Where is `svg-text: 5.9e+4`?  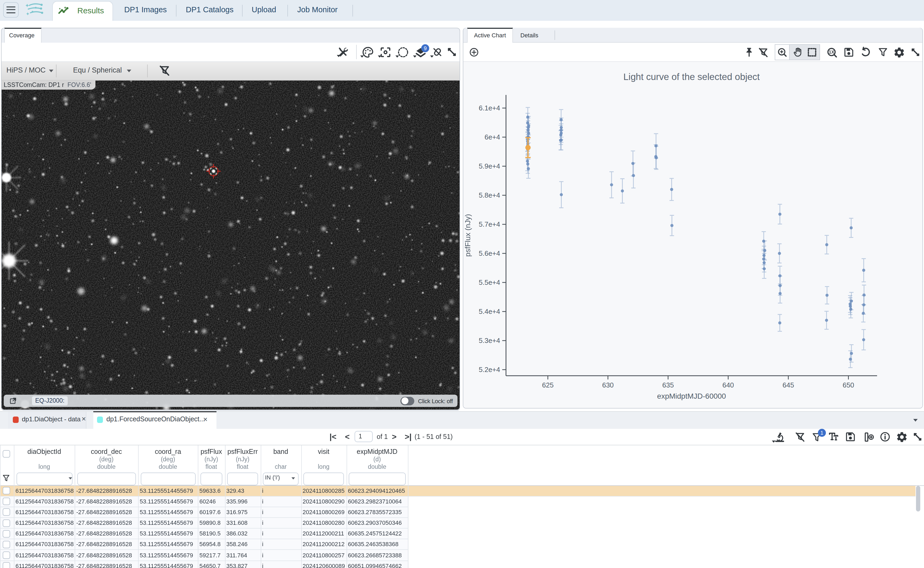 svg-text: 5.9e+4 is located at coordinates (490, 166).